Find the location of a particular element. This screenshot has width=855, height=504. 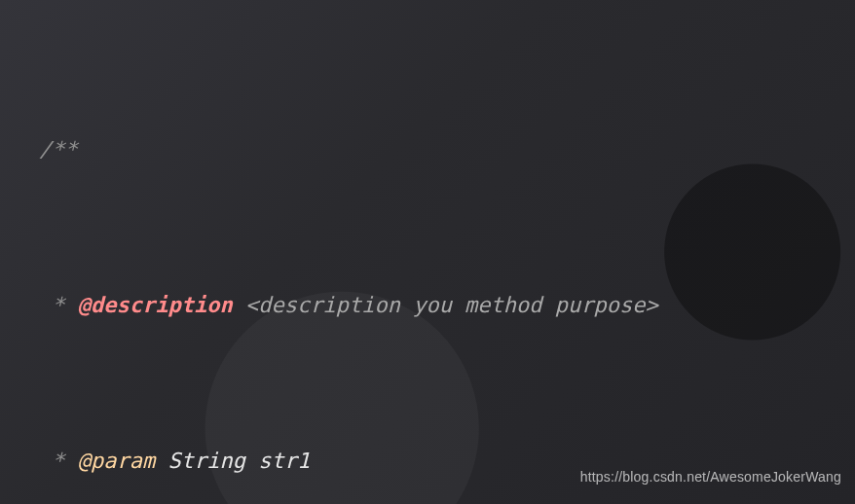

tag-param: @param is located at coordinates (117, 461).